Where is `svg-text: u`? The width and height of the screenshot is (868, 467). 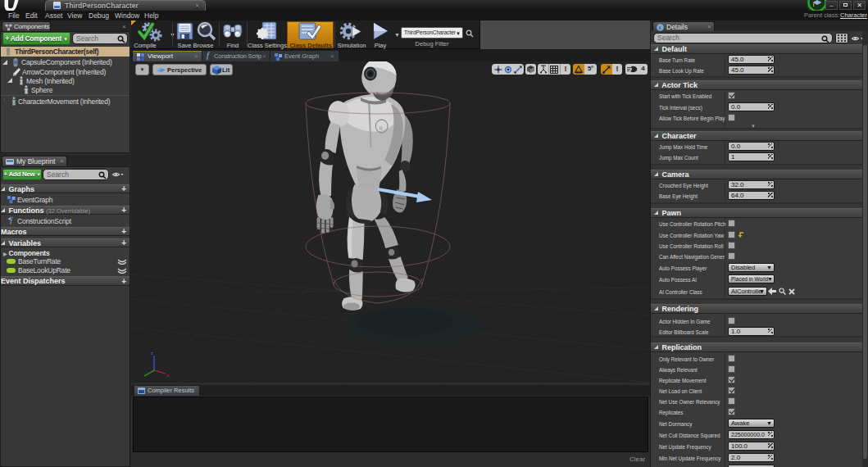
svg-text: u is located at coordinates (380, 127).